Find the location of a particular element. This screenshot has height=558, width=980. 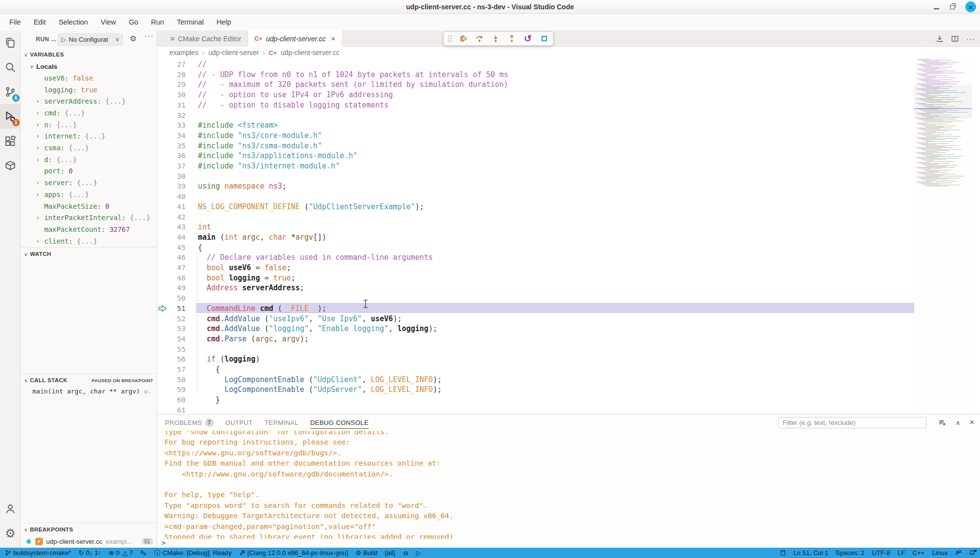

activity-bar-item-source-control: 6 is located at coordinates (10, 92).